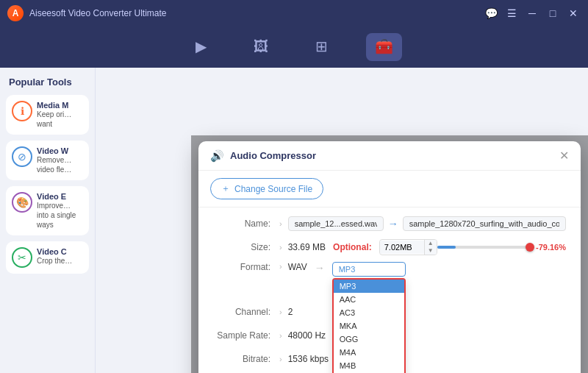 This screenshot has height=373, width=588. What do you see at coordinates (409, 247) in the screenshot?
I see `size-input-wrap: ▲ ▼` at bounding box center [409, 247].